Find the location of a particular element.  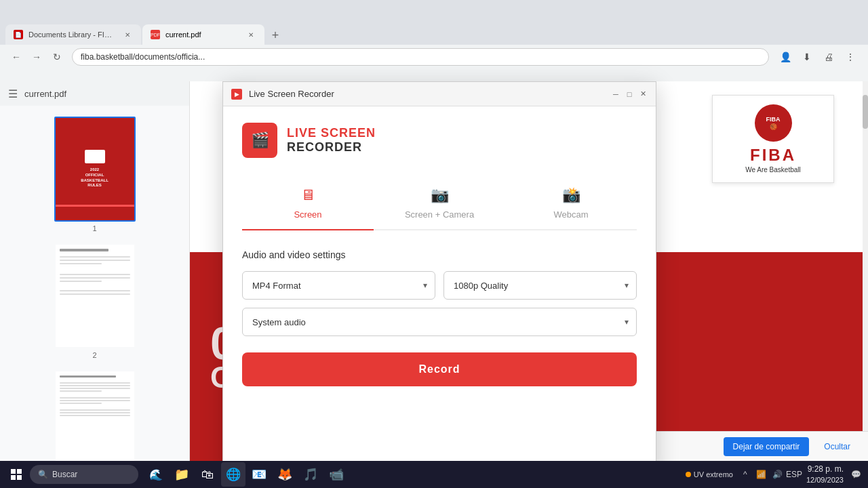

page-scrollbar is located at coordinates (865, 271).